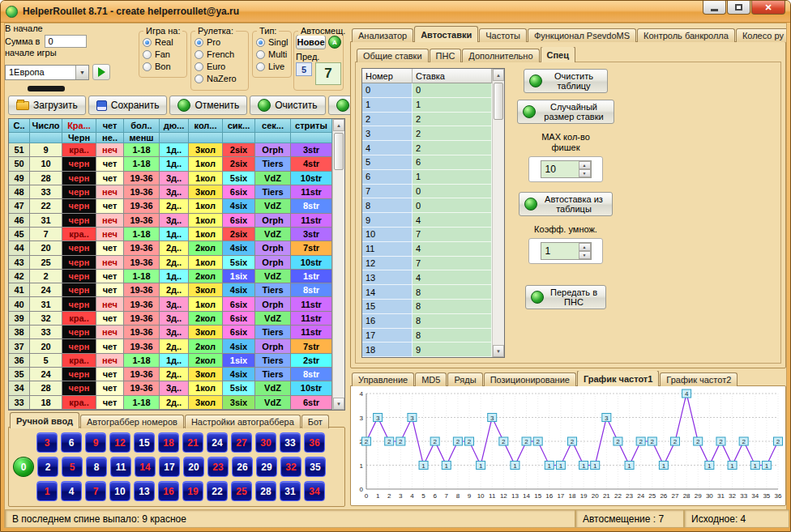 The image size is (791, 532). I want to click on table-row: 4631черннеч19-363д..1кол6sixOrph11str, so click(170, 220).